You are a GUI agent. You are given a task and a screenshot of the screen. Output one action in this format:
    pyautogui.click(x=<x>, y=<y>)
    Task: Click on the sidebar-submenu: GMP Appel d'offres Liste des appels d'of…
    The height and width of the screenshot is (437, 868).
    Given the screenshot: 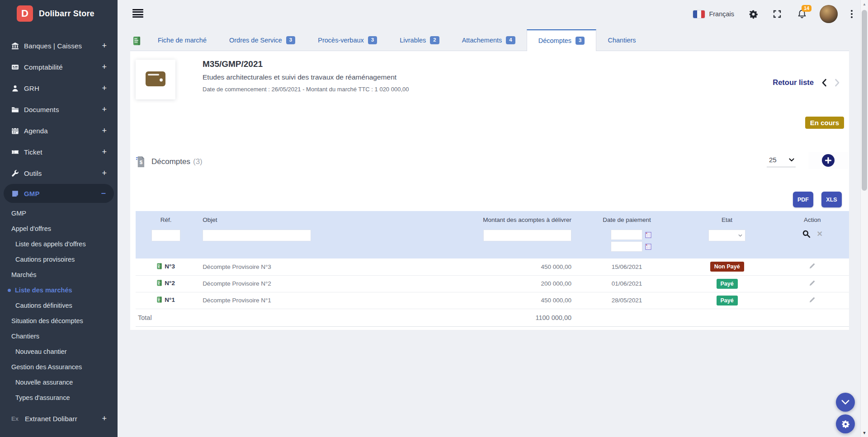 What is the action you would take?
    pyautogui.click(x=59, y=305)
    